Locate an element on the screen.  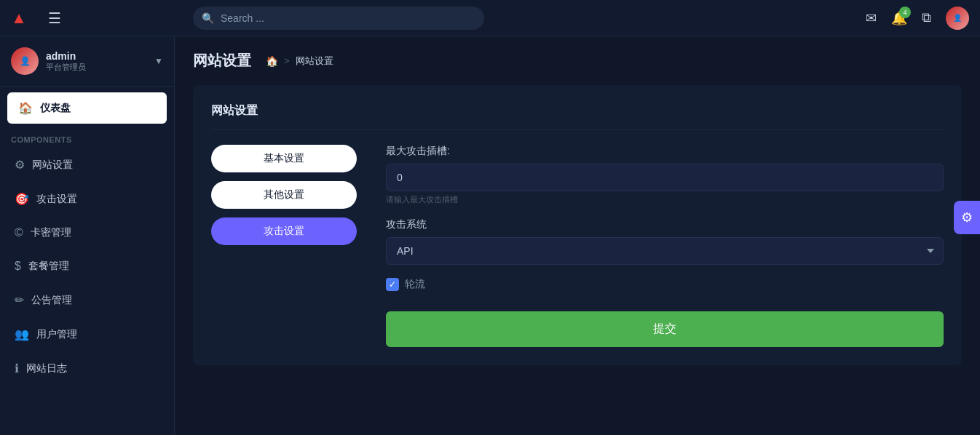
floating-settings-button: ⚙ is located at coordinates (967, 218).